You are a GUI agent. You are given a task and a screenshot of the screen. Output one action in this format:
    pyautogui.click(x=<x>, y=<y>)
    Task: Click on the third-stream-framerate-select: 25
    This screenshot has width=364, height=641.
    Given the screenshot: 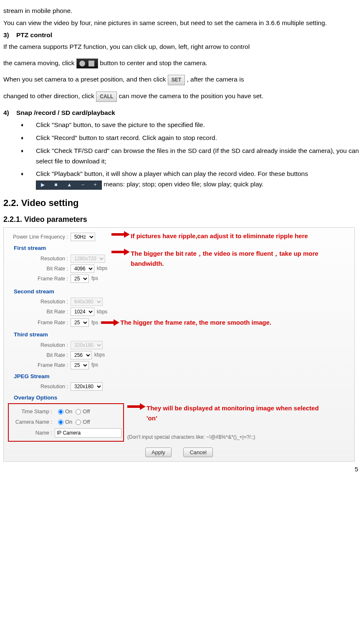 What is the action you would take?
    pyautogui.click(x=80, y=365)
    